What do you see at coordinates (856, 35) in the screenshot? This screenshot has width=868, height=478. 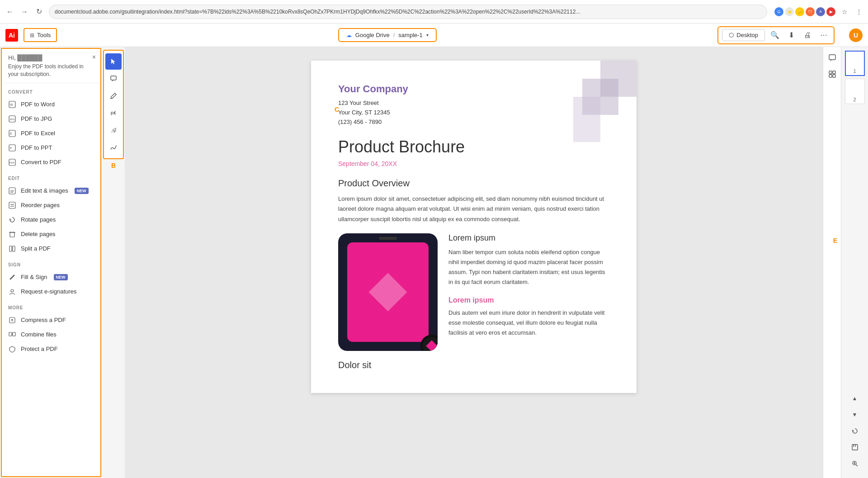 I see `user-avatar: U` at bounding box center [856, 35].